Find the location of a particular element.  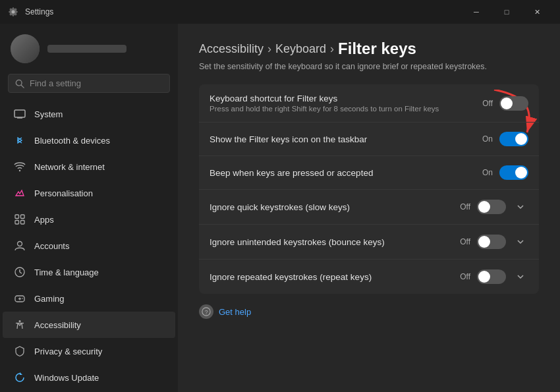

sidebar-item-personalisation: Personalisation is located at coordinates (89, 193).